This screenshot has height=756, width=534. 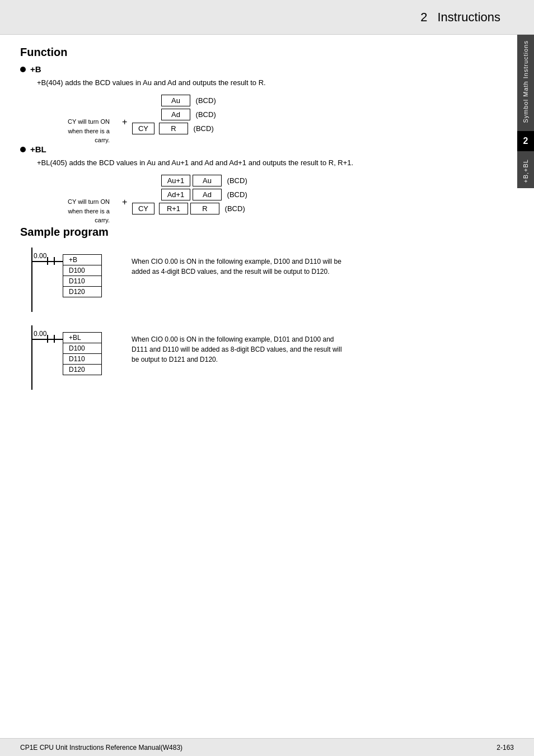 I want to click on footer-right: 2-163, so click(x=505, y=748).